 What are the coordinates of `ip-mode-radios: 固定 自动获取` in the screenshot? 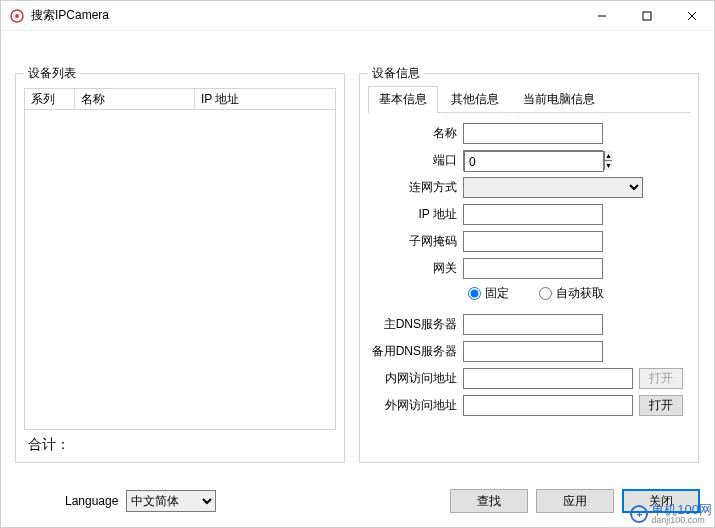 It's located at (529, 294).